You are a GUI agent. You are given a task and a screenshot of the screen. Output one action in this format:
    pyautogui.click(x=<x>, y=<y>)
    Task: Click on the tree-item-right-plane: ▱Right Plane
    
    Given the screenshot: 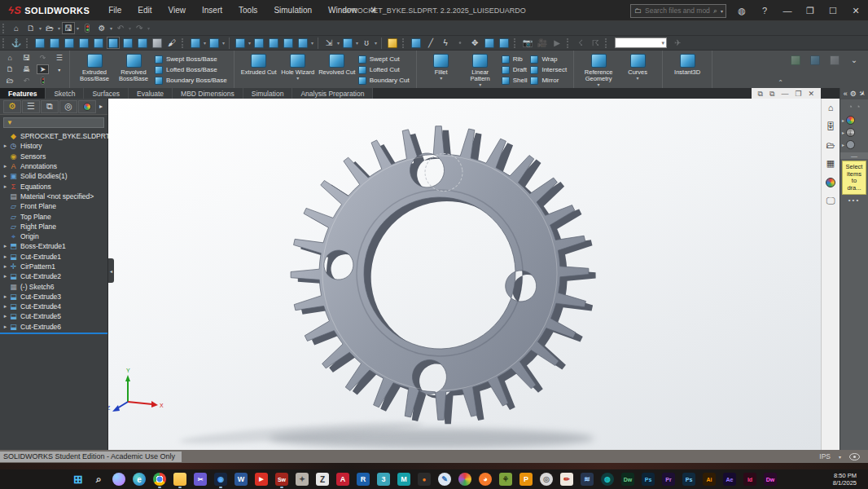 What is the action you would take?
    pyautogui.click(x=54, y=227)
    